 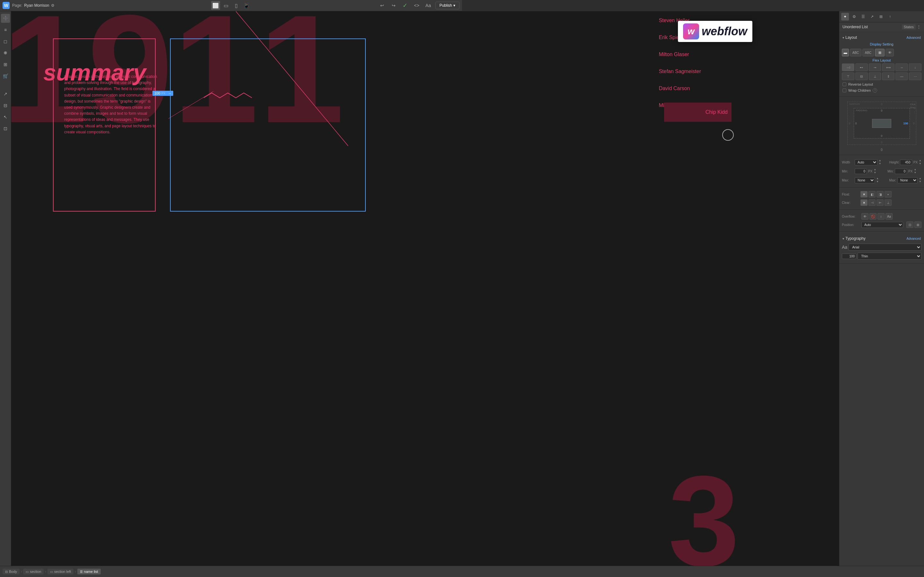 What do you see at coordinates (268, 125) in the screenshot?
I see `selection-box` at bounding box center [268, 125].